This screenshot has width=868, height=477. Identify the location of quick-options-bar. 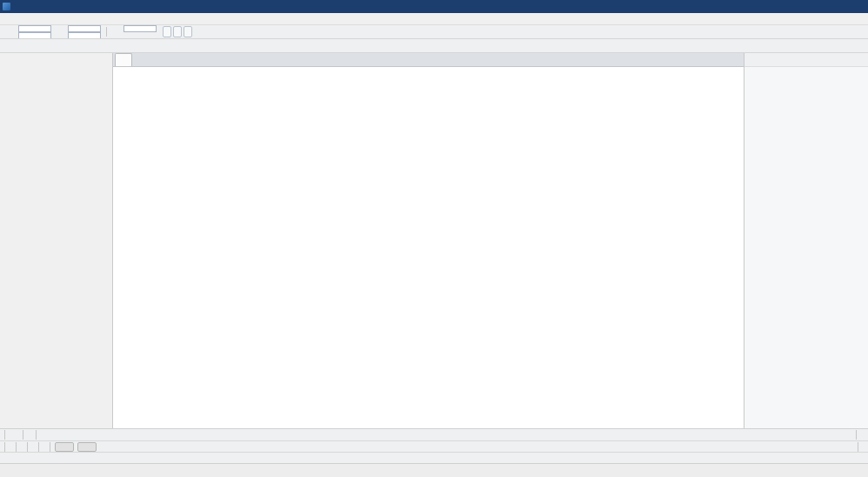
(434, 434).